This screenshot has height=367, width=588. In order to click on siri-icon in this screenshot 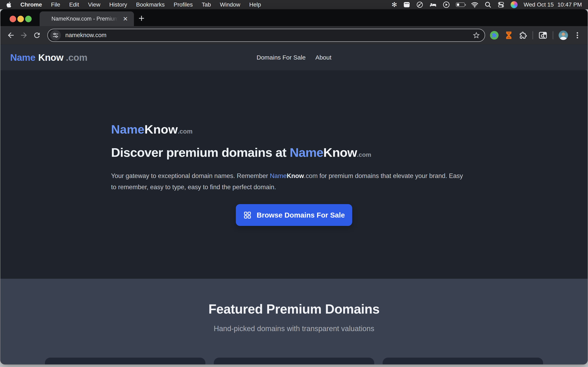, I will do `click(514, 5)`.